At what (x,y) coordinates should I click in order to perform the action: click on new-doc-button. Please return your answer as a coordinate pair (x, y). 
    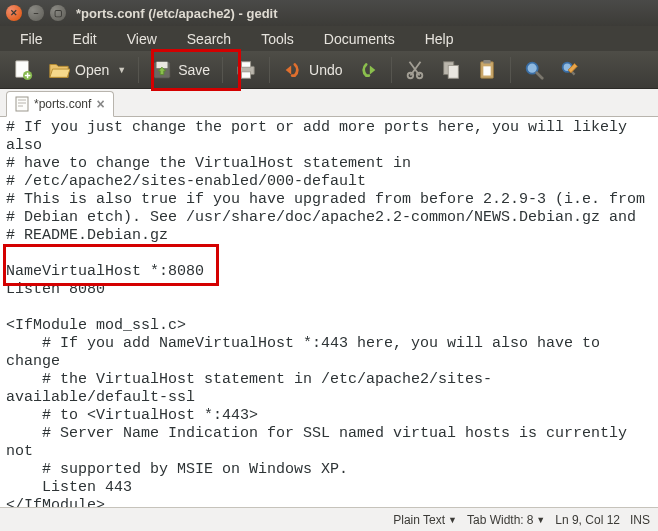
    Looking at the image, I should click on (23, 70).